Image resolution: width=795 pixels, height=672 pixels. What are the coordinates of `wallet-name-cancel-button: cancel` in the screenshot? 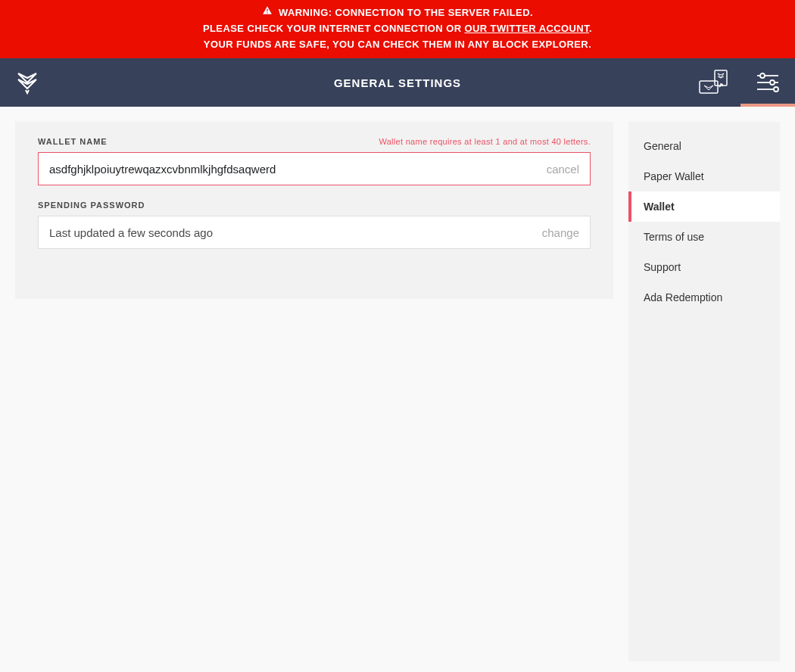 It's located at (563, 170).